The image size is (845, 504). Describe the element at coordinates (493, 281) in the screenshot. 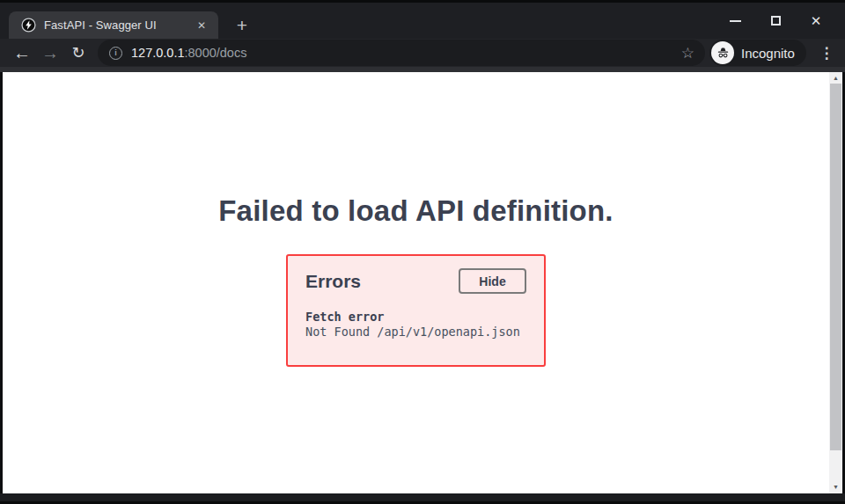

I see `hide-button: Hide` at that location.